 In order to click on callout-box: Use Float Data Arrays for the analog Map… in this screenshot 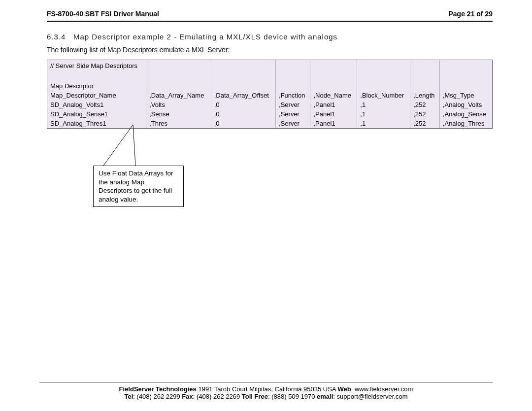, I will do `click(138, 186)`.